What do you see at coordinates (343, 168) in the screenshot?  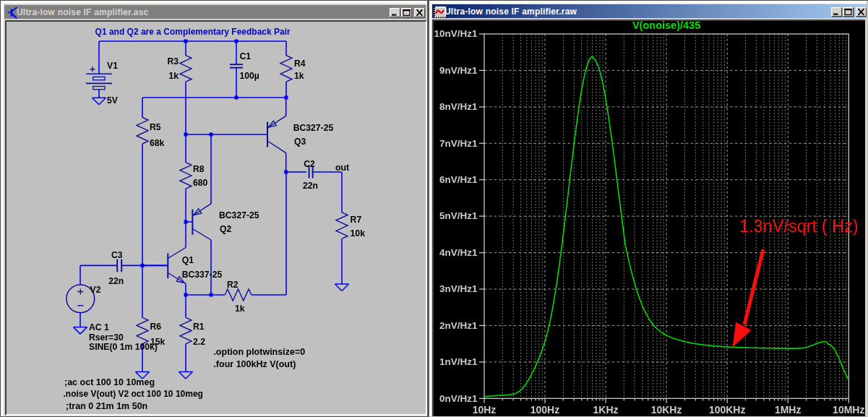 I see `svg-text: out` at bounding box center [343, 168].